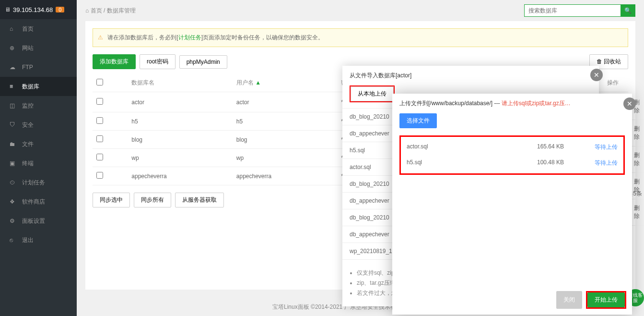 The height and width of the screenshot is (316, 644). What do you see at coordinates (285, 158) in the screenshot?
I see `db-user: wp` at bounding box center [285, 158].